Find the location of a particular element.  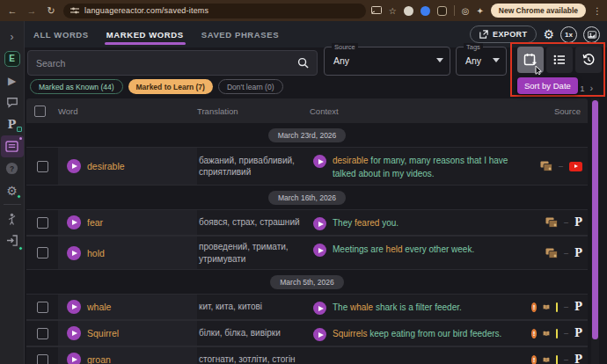

tab-saved-phrases: SAVED PHRASES is located at coordinates (240, 34).